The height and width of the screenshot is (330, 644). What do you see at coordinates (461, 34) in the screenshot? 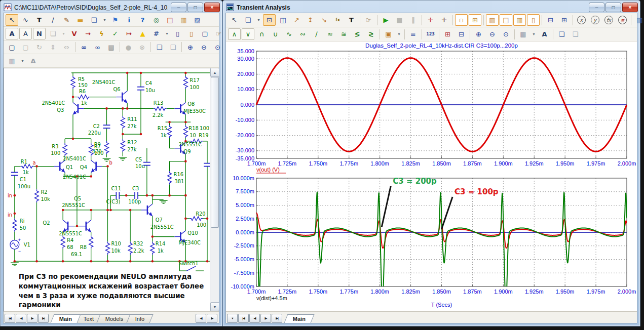
I see `cursor-scale-icon: ⊟` at bounding box center [461, 34].